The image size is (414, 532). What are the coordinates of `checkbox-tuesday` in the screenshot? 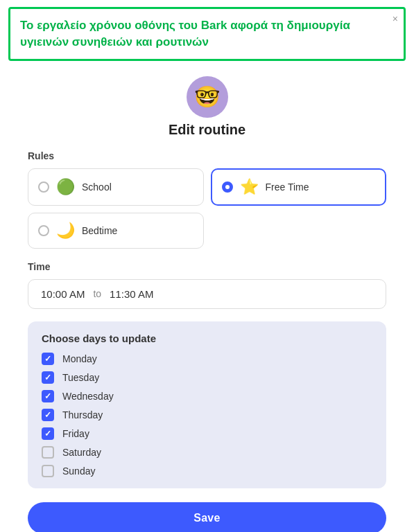 It's located at (48, 378).